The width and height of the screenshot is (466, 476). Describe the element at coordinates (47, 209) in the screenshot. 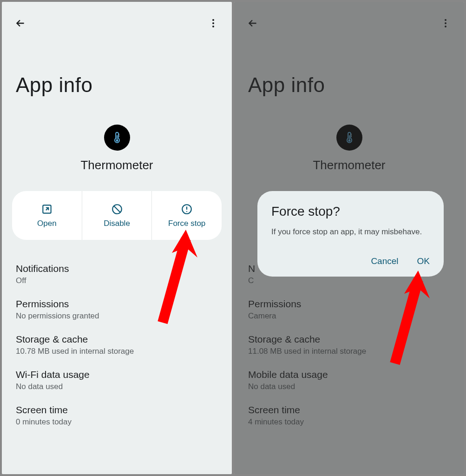

I see `open-icon` at that location.